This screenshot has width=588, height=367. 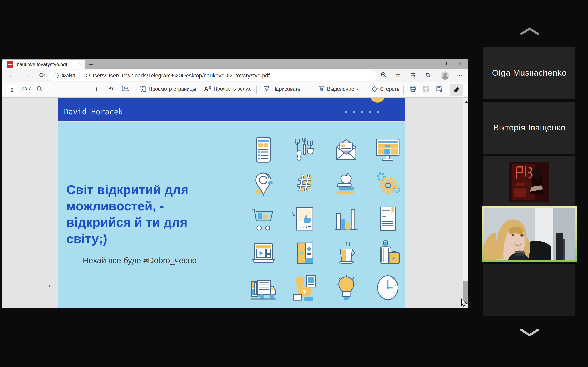 I want to click on laptop-video-icon, so click(x=263, y=253).